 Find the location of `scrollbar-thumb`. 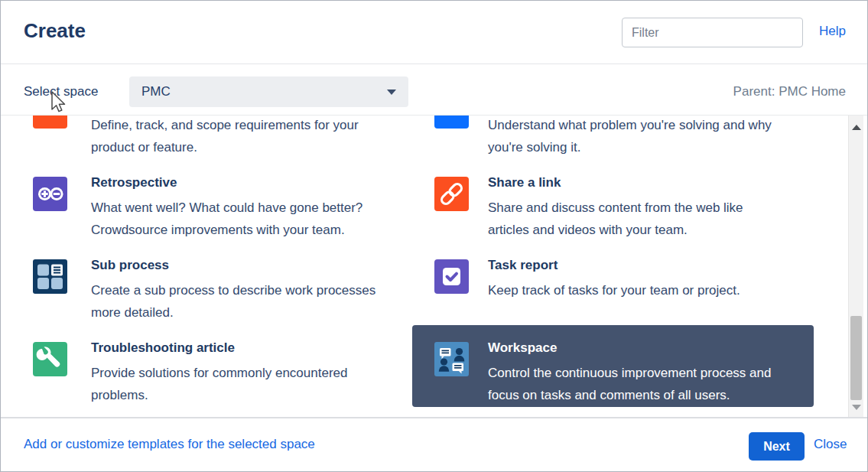

scrollbar-thumb is located at coordinates (857, 358).